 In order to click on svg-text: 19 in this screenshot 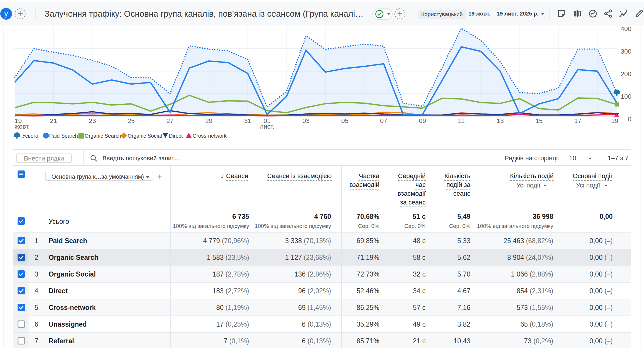, I will do `click(615, 121)`.